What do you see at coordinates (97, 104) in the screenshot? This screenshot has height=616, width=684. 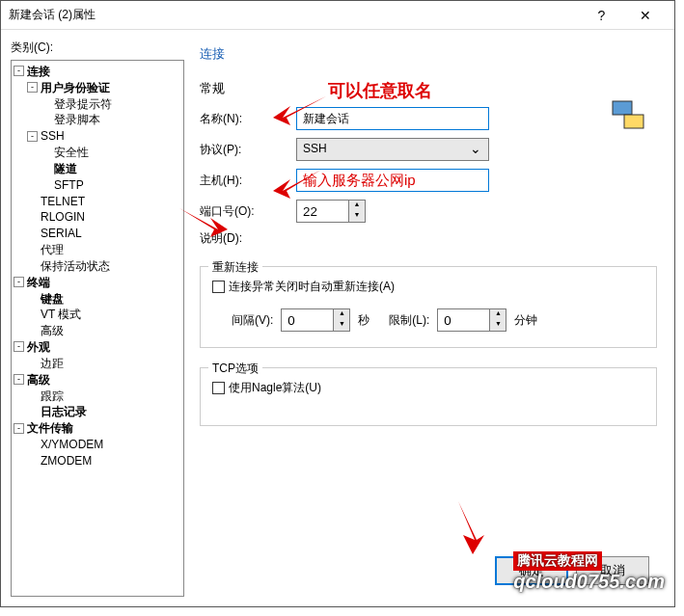 I see `tree-item: 登录提示符` at bounding box center [97, 104].